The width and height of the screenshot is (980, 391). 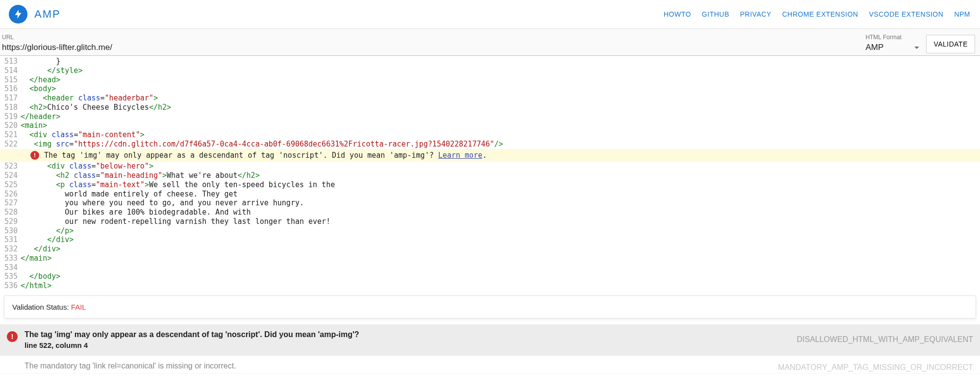 What do you see at coordinates (490, 340) in the screenshot?
I see `error-row: ! The tag 'img' may only appear as a des…` at bounding box center [490, 340].